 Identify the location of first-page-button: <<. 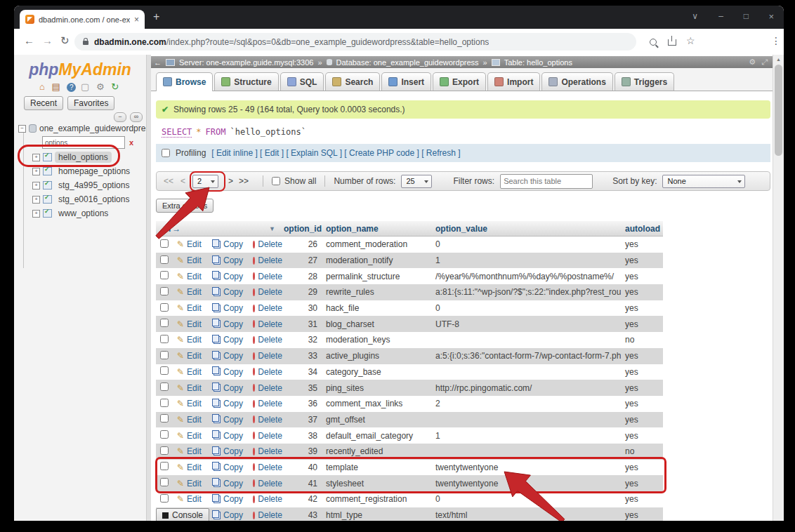
(169, 181).